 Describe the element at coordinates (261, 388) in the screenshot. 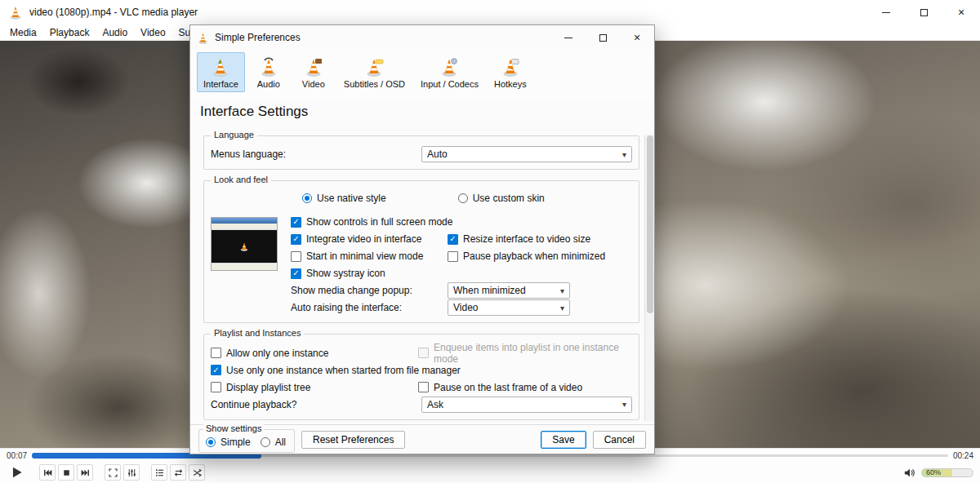

I see `checkbox-display-playlist-tree: Display playlist tree` at that location.